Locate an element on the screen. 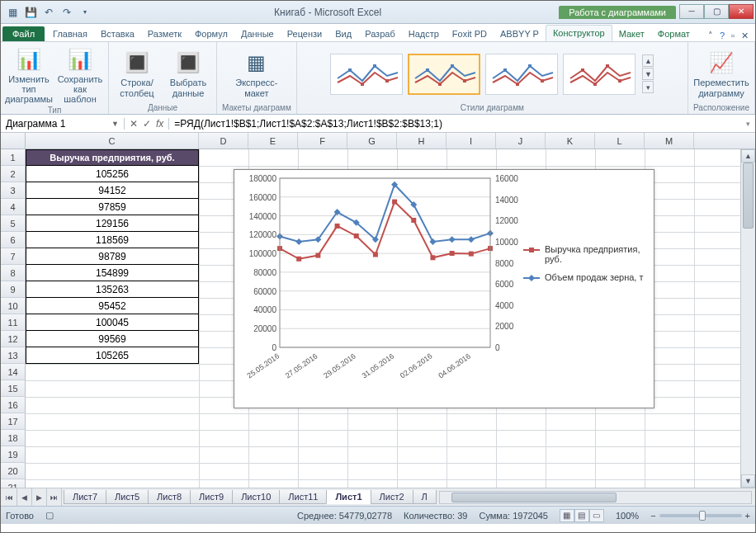 The width and height of the screenshot is (756, 533). row-header: 11 is located at coordinates (13, 323).